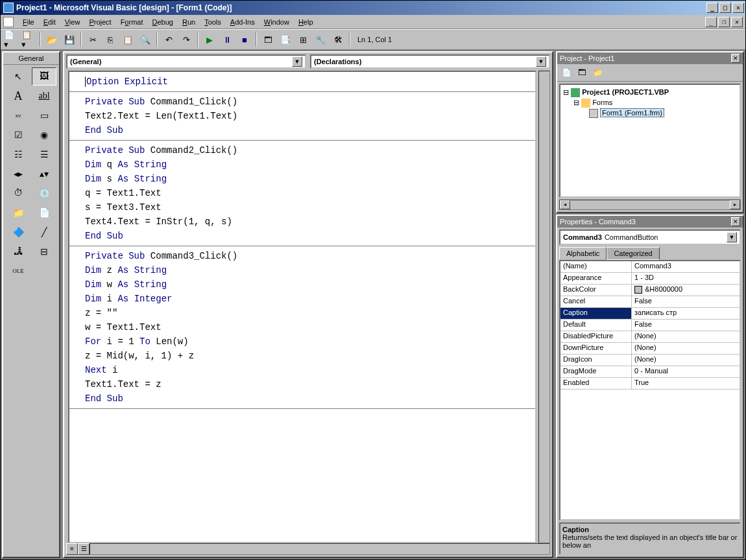  I want to click on timer-tool: ⏱, so click(18, 193).